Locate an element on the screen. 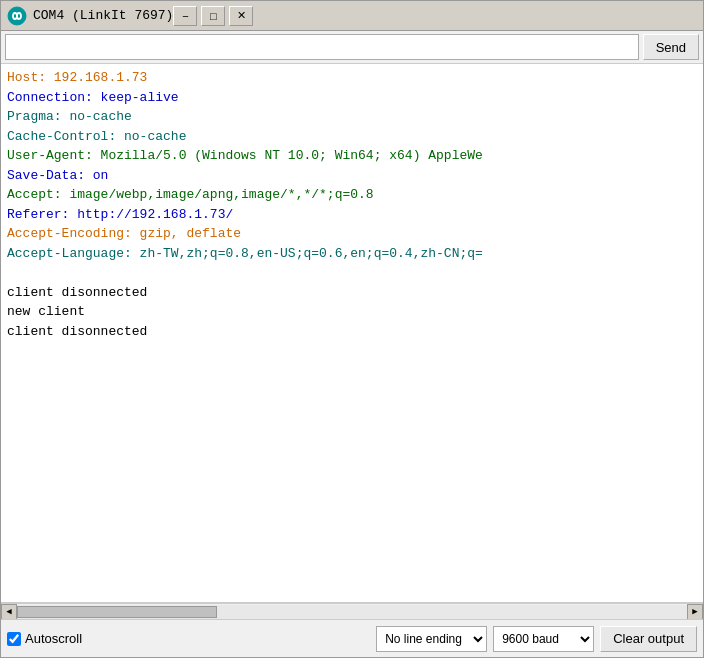 Image resolution: width=704 pixels, height=658 pixels. window-controls: − □ ✕ is located at coordinates (213, 16).